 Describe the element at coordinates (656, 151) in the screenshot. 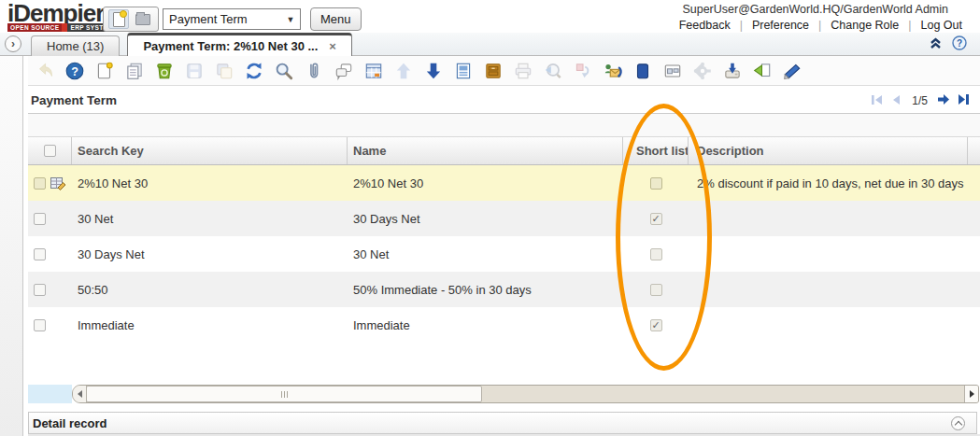

I see `column-header-short-list: Short list` at that location.